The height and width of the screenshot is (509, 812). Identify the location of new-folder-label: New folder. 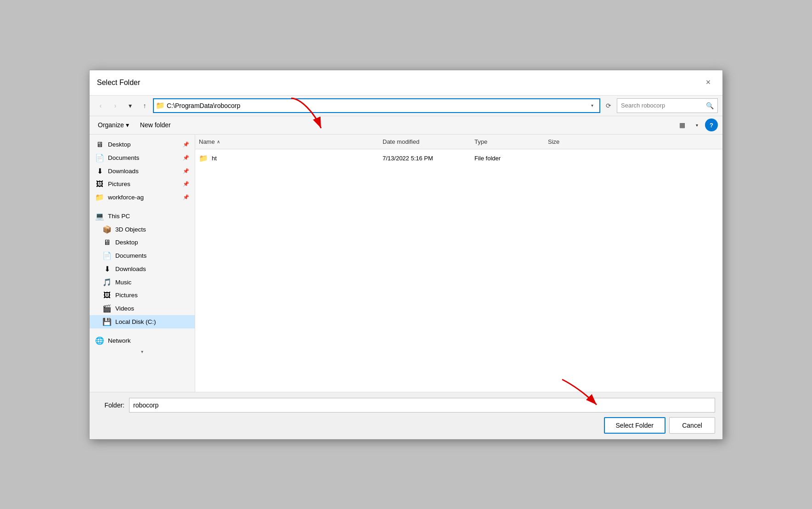
(155, 125).